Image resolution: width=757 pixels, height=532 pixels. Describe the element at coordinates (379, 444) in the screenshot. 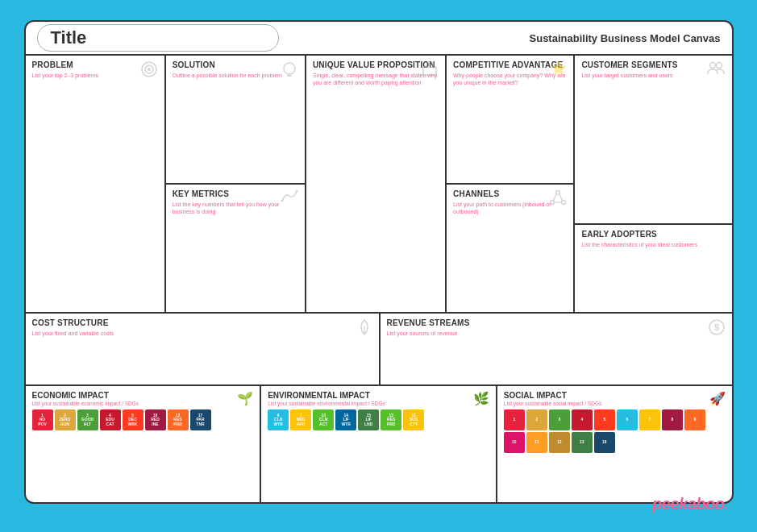

I see `environmental-impact-cell: ENVIRONMENTAL IMPACT List your sustainab…` at that location.